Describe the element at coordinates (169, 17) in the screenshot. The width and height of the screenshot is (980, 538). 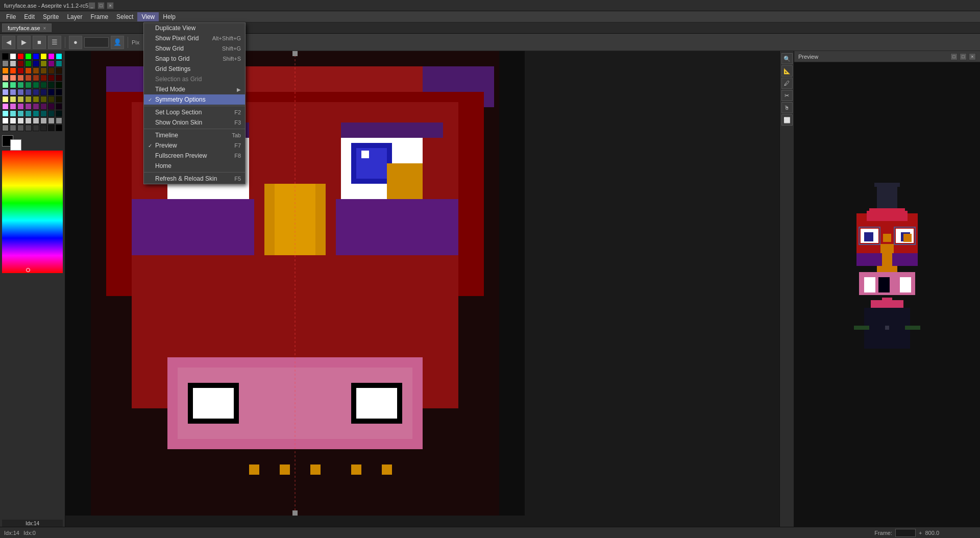
I see `menu-help: Help` at that location.